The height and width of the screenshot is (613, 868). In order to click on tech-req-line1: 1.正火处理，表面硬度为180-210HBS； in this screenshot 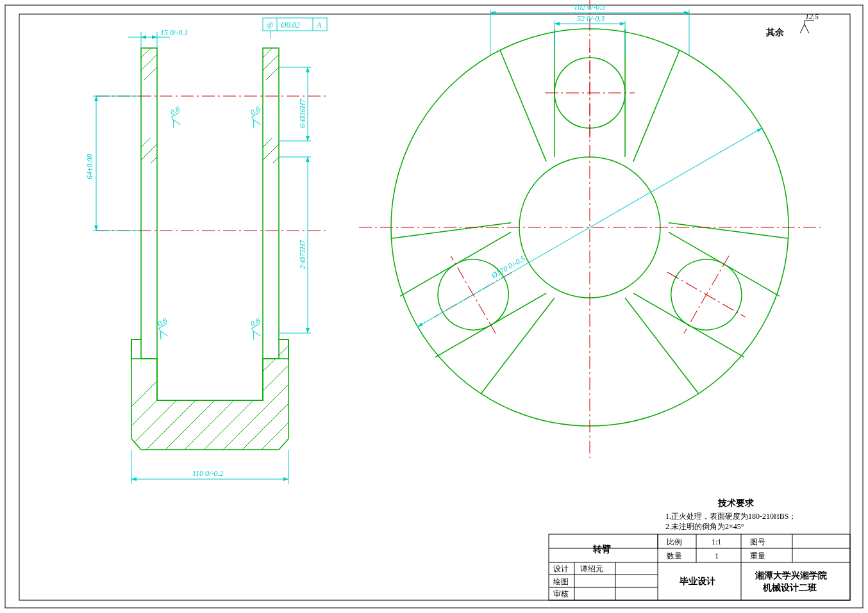, I will do `click(731, 516)`.